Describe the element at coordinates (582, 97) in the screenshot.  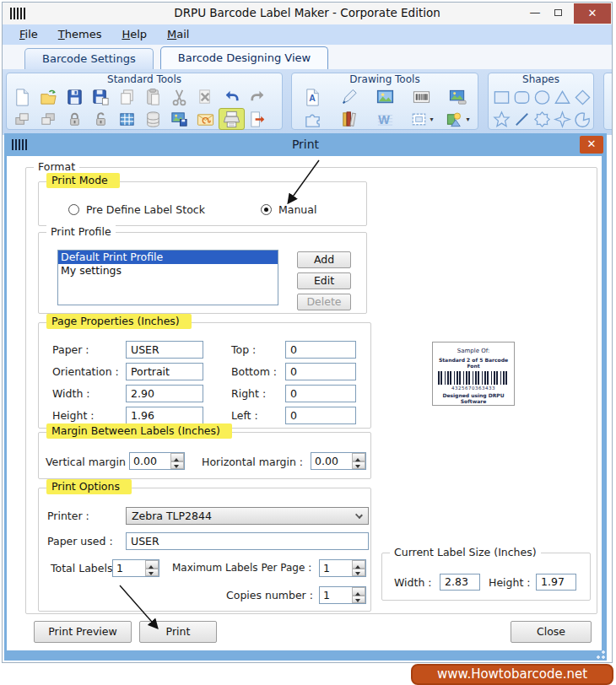
I see `diamond-icon` at that location.